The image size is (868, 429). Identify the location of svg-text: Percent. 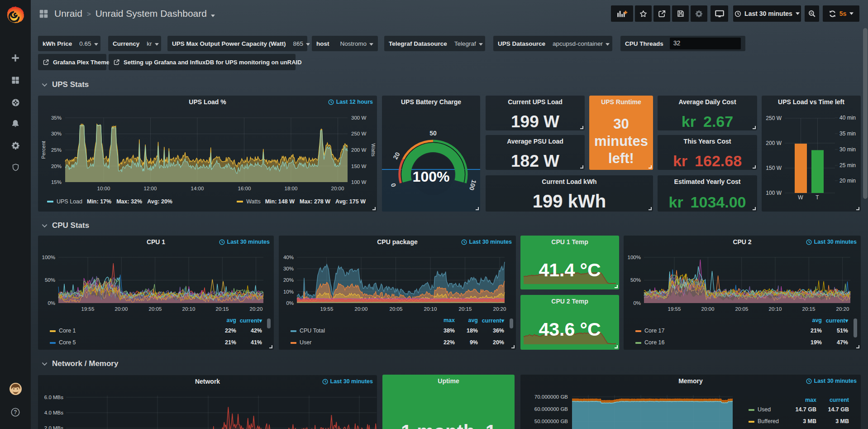
(43, 149).